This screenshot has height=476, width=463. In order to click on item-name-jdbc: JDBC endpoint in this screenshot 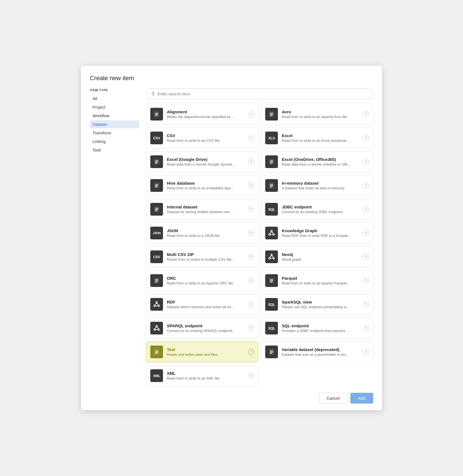, I will do `click(320, 207)`.